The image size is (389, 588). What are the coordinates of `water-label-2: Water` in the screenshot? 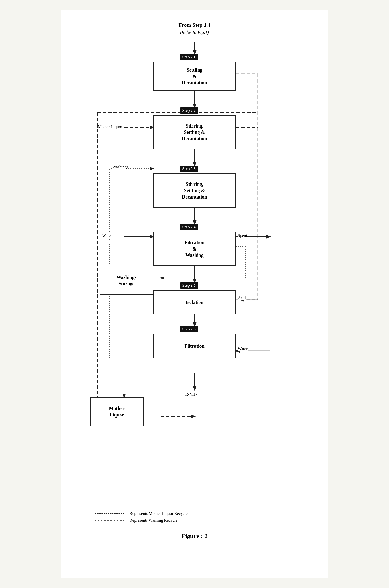 It's located at (243, 349).